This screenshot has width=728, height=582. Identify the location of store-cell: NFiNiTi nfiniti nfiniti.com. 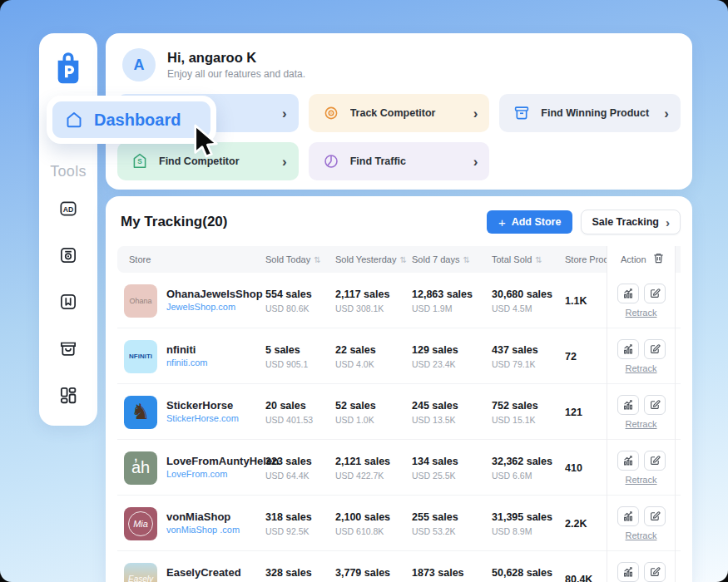
(189, 357).